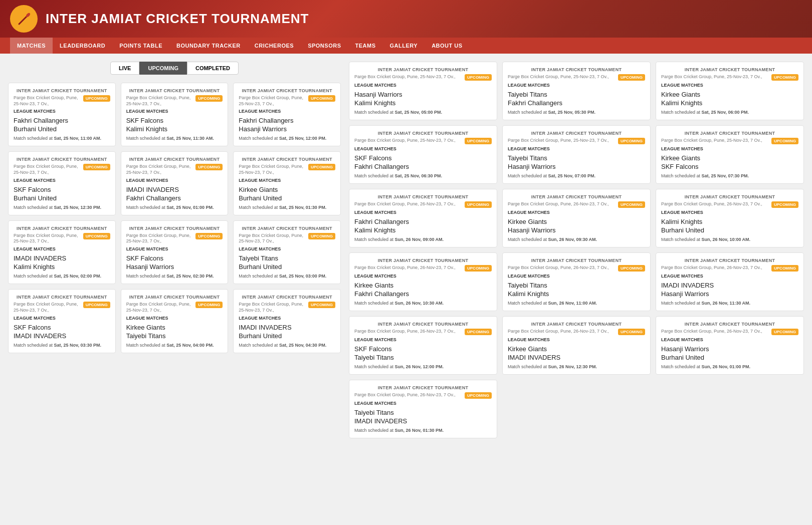  Describe the element at coordinates (287, 207) in the screenshot. I see `card-schedule: Match scheduled at Sat, 25 Nov, 01:30 PM…` at that location.